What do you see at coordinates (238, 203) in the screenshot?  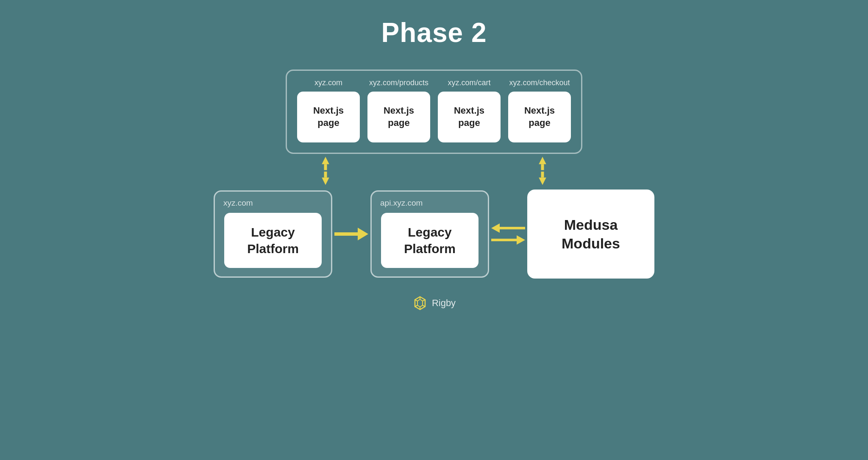 I see `legacy-left-domain: xyz.com` at bounding box center [238, 203].